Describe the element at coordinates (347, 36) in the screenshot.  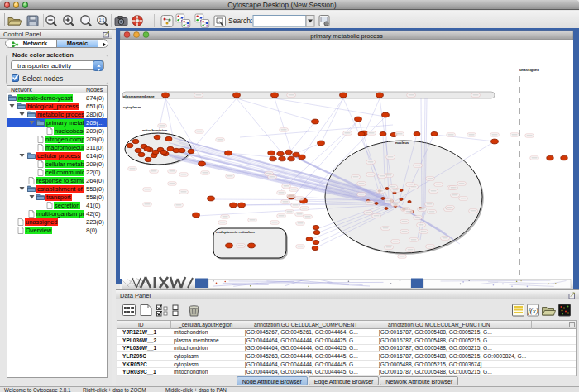
I see `svg-text: primary metabolic process` at that location.